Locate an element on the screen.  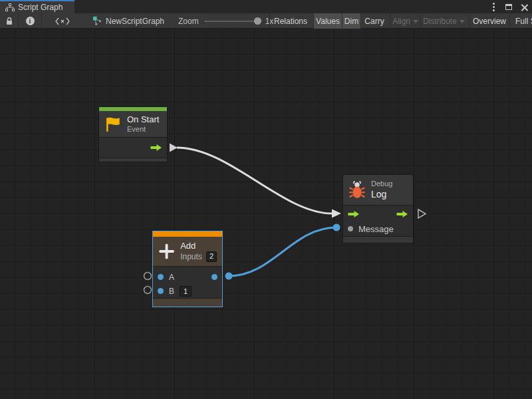
align-label: Align is located at coordinates (402, 21).